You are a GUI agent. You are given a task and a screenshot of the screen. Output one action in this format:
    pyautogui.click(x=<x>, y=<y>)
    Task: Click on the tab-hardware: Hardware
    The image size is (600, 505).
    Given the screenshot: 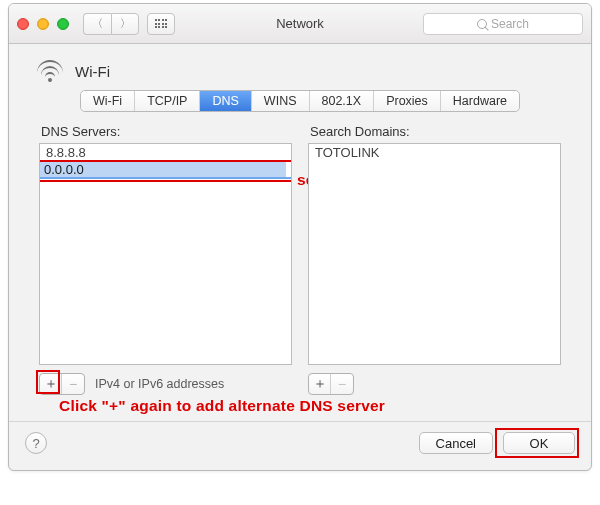 What is the action you would take?
    pyautogui.click(x=480, y=101)
    